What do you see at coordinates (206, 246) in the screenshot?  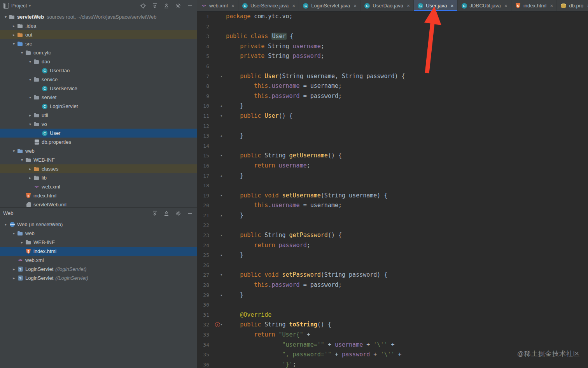 I see `line-number: 24` at bounding box center [206, 246].